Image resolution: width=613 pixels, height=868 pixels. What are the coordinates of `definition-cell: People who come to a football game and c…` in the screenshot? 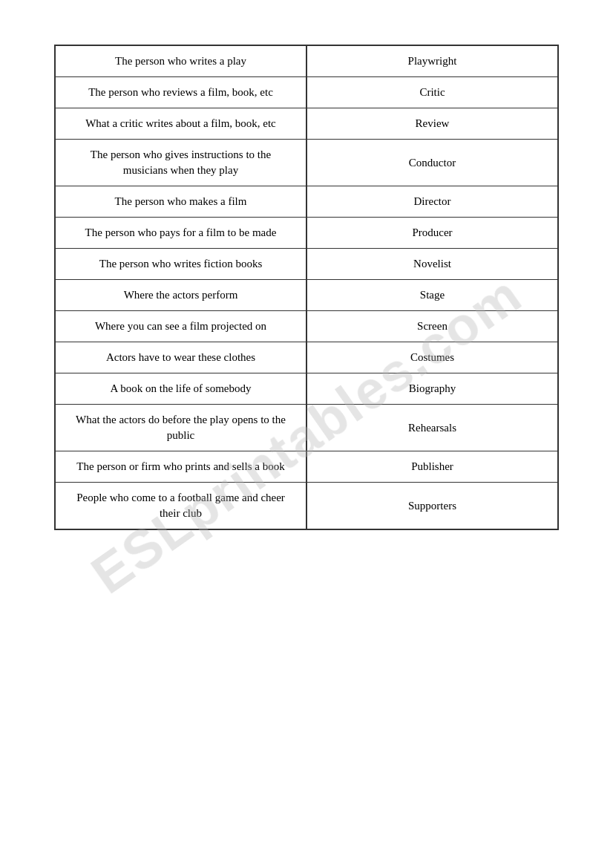 It's located at (181, 506).